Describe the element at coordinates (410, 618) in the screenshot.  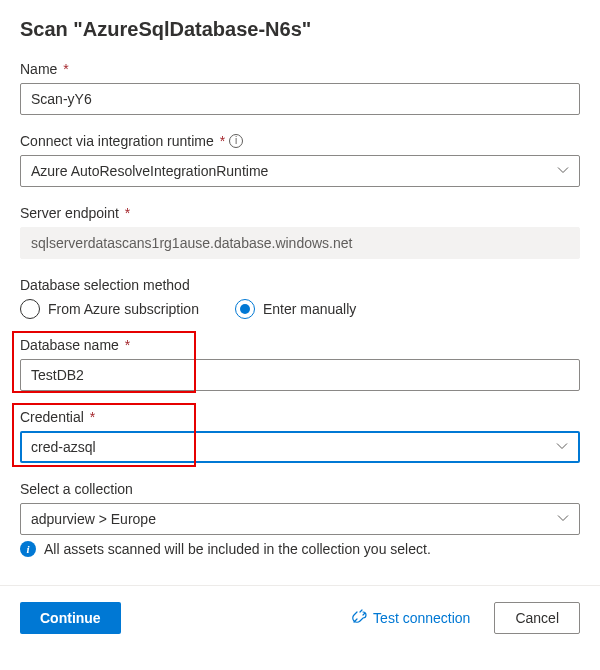
I see `test-connection-button: Test connection` at that location.